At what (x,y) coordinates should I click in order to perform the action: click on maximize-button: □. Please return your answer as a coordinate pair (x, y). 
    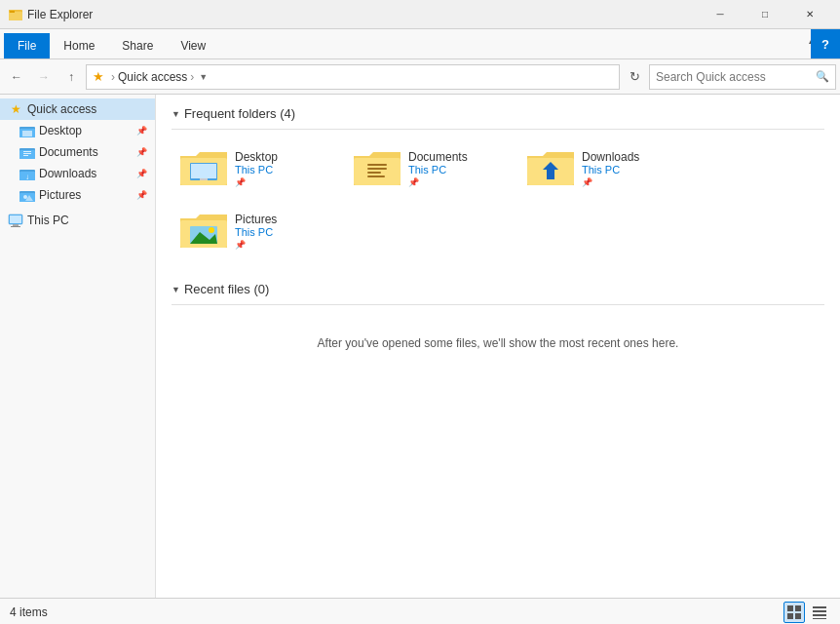
    Looking at the image, I should click on (765, 15).